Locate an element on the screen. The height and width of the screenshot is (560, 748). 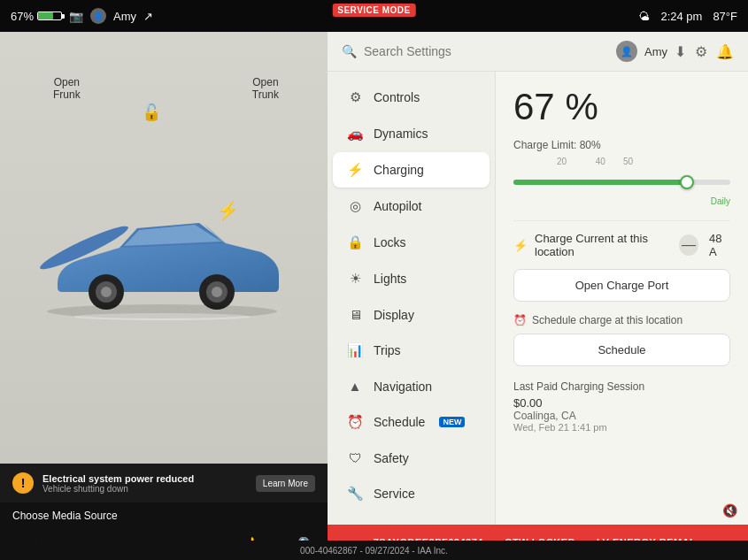
nav-item-charging: ⚡ Charging is located at coordinates (411, 170).